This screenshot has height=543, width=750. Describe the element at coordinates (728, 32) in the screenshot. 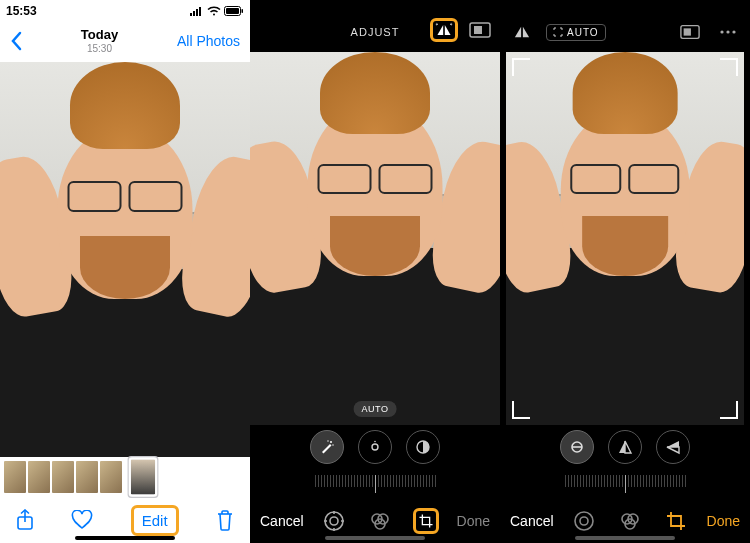

I see `more-button` at that location.